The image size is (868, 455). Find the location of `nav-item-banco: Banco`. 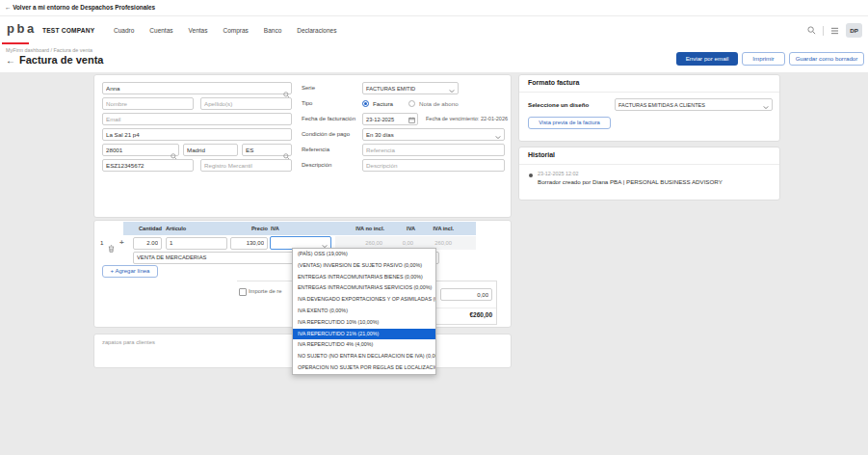

nav-item-banco: Banco is located at coordinates (273, 31).